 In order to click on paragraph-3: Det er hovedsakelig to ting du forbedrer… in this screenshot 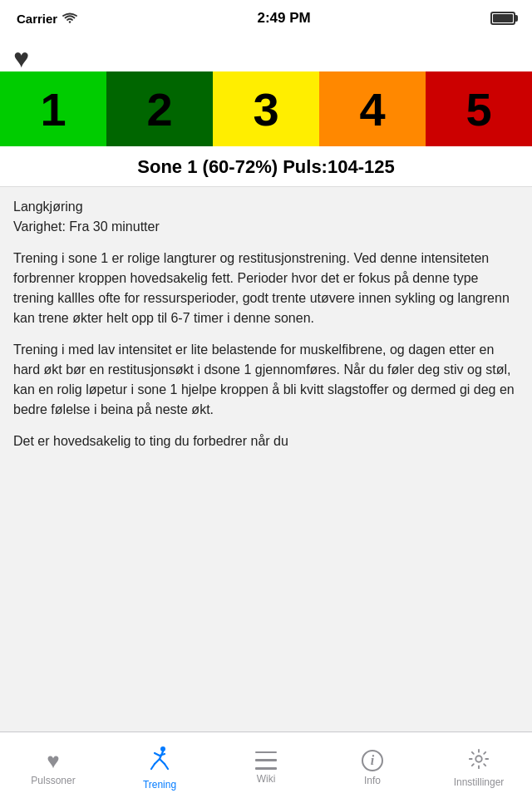, I will do `click(266, 441)`.